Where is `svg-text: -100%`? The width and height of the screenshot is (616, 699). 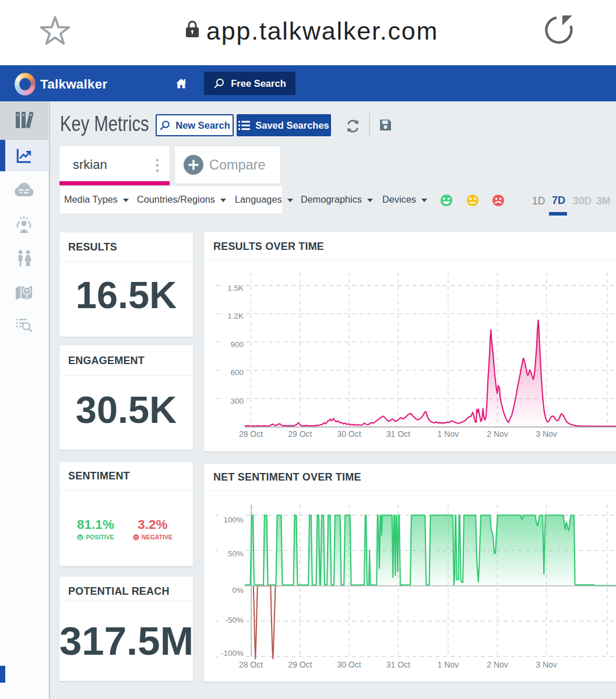 svg-text: -100% is located at coordinates (232, 654).